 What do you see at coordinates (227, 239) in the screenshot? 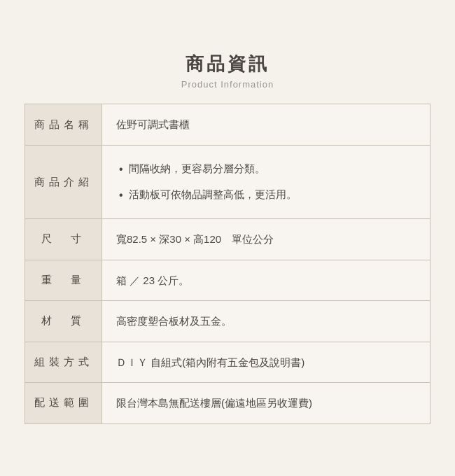
I see `table-row-size: 尺 寸寬82.5 × 深30 × 高120 單位公分` at bounding box center [227, 239].